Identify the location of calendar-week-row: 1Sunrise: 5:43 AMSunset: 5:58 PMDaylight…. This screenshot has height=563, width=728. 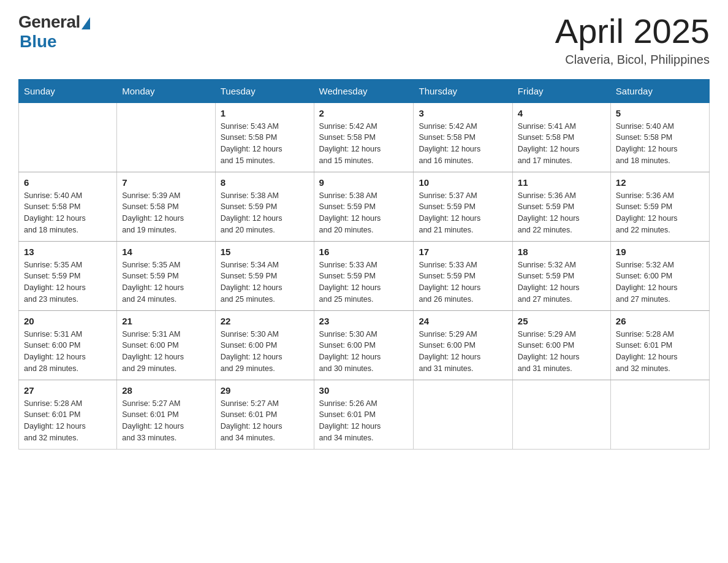
(364, 137).